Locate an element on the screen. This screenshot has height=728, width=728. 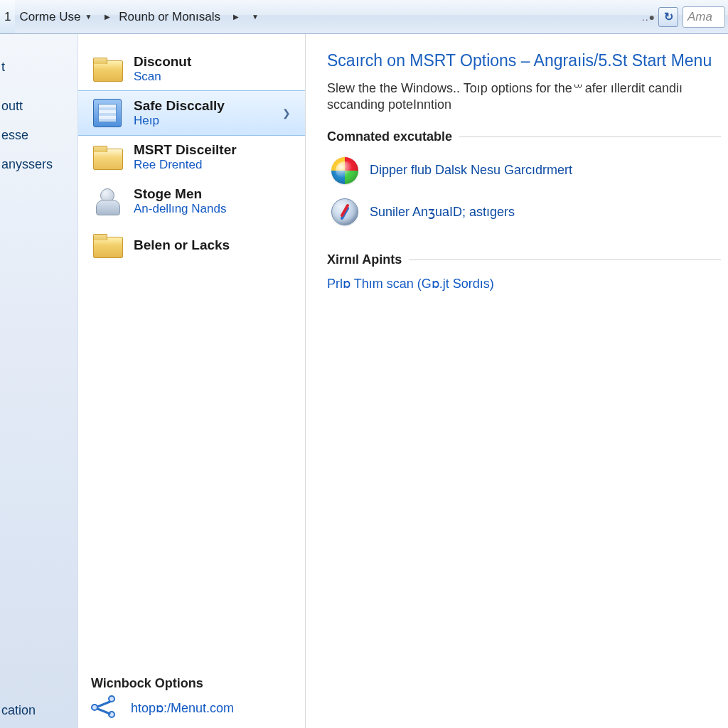
refresh-button: ↻ is located at coordinates (668, 17).